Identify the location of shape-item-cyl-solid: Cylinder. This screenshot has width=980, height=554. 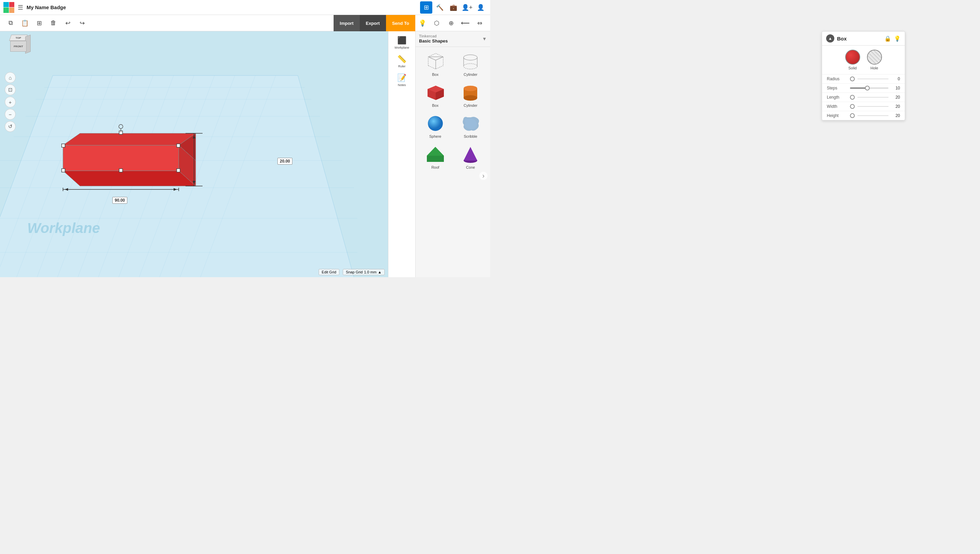
(471, 96).